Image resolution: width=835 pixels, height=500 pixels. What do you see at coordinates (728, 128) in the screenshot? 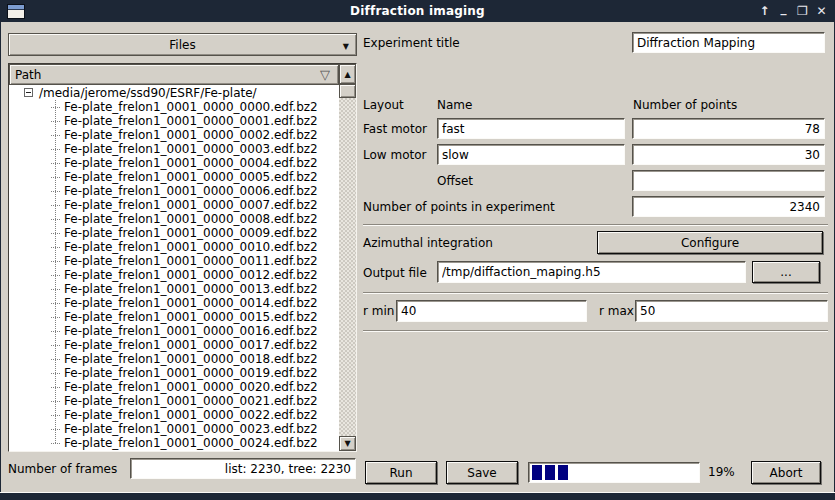
I see `fast-motor-points-input` at bounding box center [728, 128].